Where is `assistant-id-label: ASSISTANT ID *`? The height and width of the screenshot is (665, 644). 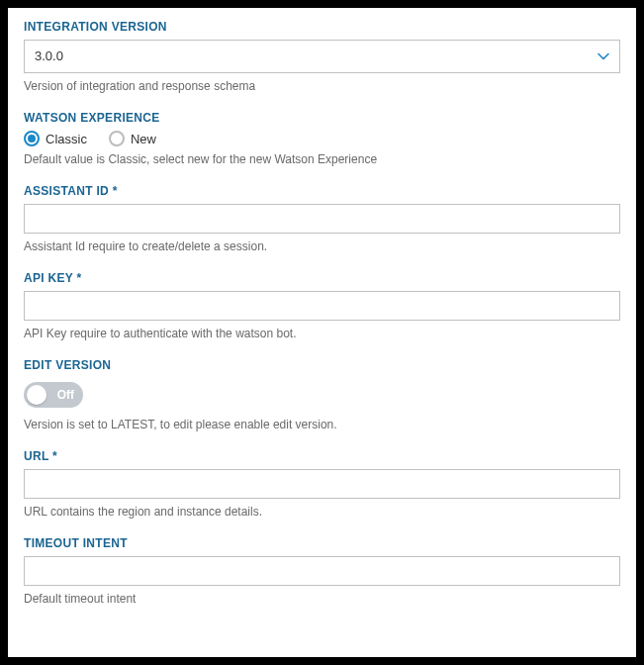
assistant-id-label: ASSISTANT ID * is located at coordinates (322, 191).